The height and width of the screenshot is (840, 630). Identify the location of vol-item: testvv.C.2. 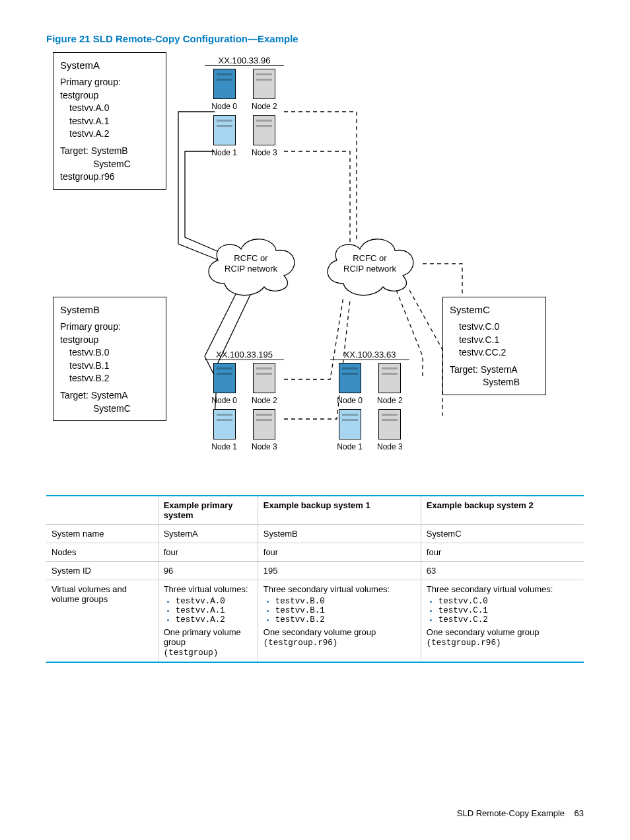
(508, 620).